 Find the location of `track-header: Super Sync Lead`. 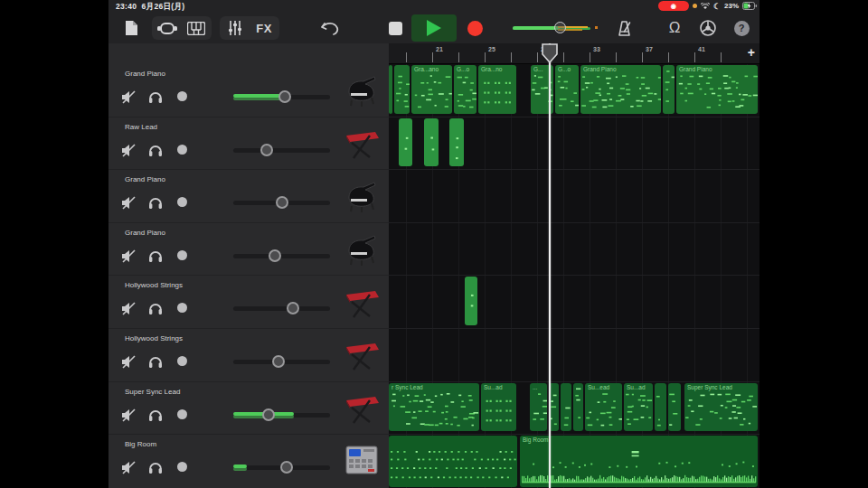

track-header: Super Sync Lead is located at coordinates (249, 408).